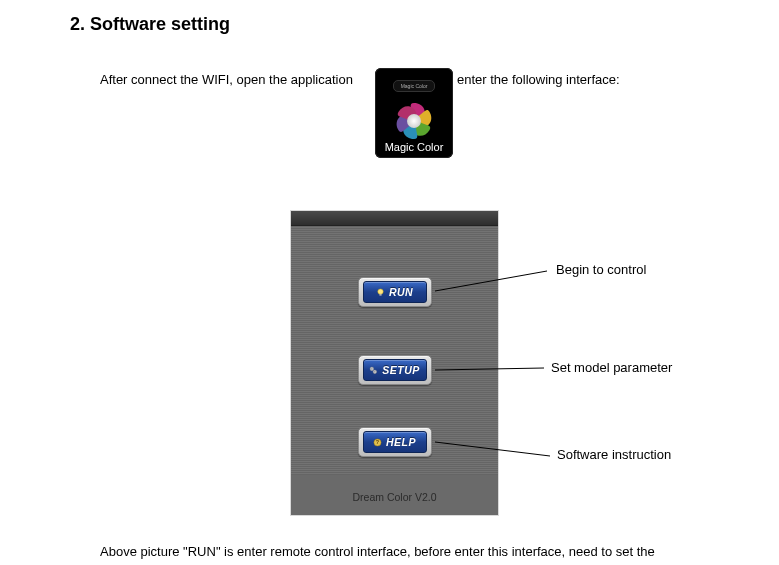 This screenshot has height=565, width=779. What do you see at coordinates (374, 370) in the screenshot?
I see `gears-icon` at bounding box center [374, 370].